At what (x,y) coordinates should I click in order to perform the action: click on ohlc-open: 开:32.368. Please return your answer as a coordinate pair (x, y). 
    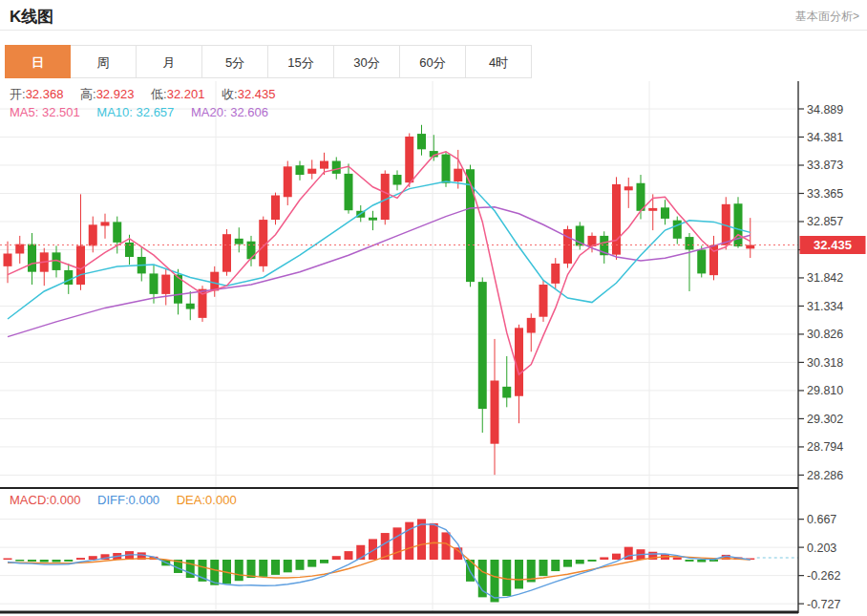
    Looking at the image, I should click on (36, 94).